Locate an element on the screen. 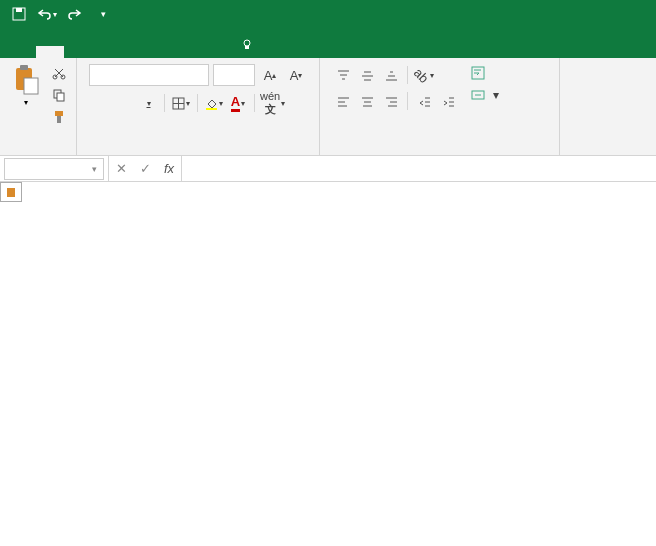 The height and width of the screenshot is (546, 656). italic-button is located at coordinates (124, 103).